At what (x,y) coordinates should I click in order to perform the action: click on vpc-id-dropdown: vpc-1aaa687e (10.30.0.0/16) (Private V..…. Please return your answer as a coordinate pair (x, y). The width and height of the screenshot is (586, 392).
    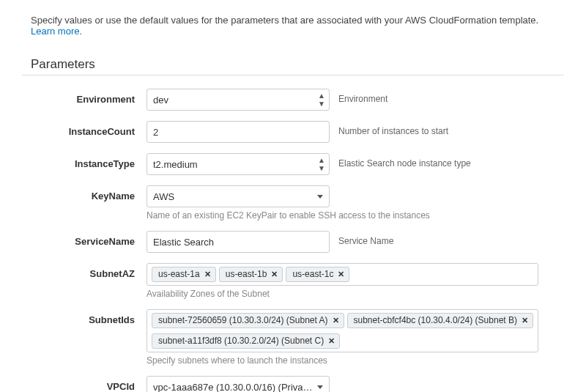
    Looking at the image, I should click on (238, 384).